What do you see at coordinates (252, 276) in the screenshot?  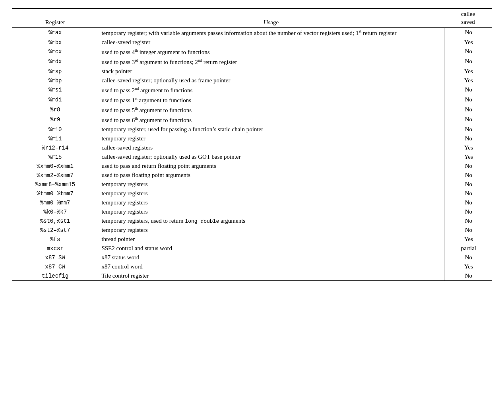 I see `table-row: tilecfigTile control registerNo` at bounding box center [252, 276].